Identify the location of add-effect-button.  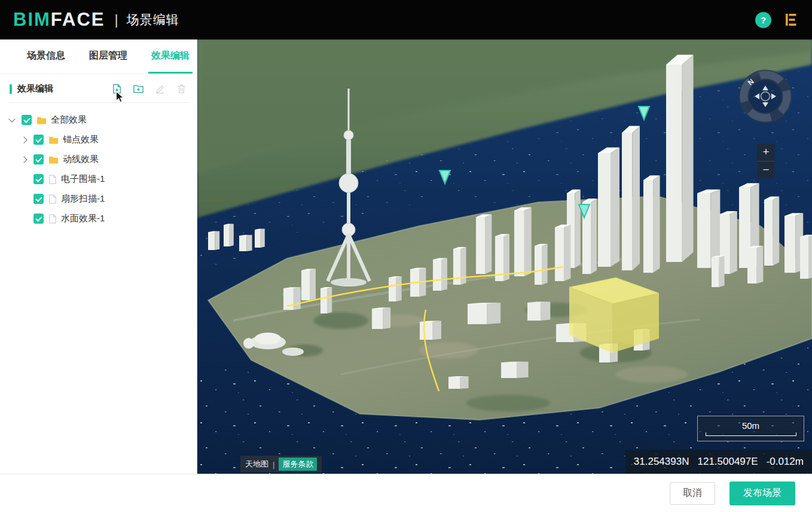
(117, 89).